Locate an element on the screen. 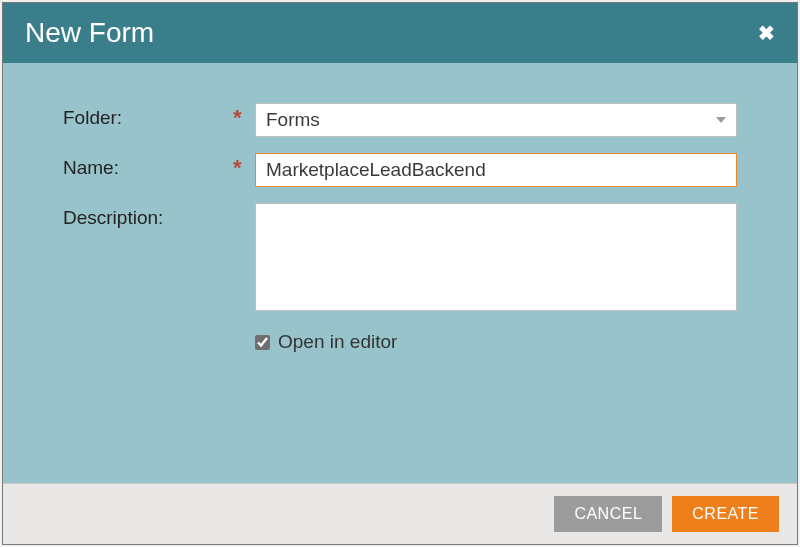 The height and width of the screenshot is (547, 800). close-icon: ✖ is located at coordinates (766, 33).